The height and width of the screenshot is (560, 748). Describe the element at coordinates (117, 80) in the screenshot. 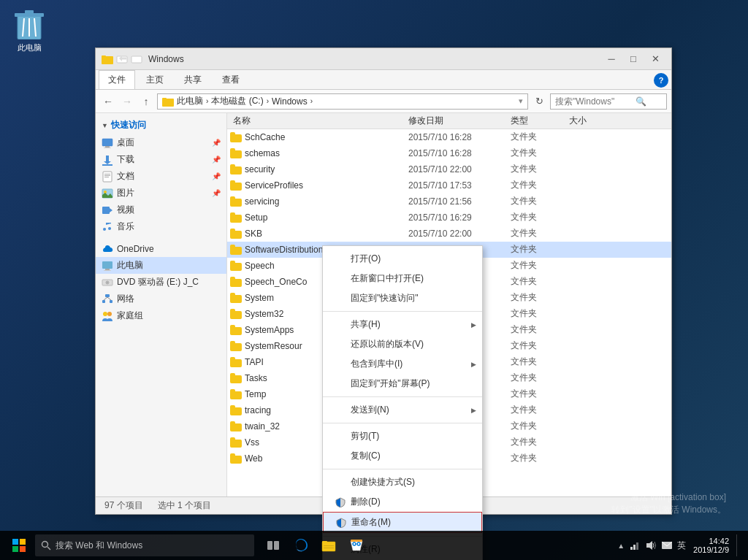

I see `tab-file: 文件` at that location.